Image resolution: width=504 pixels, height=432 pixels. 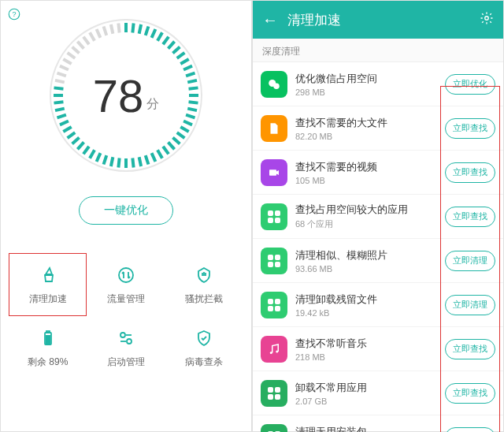 What do you see at coordinates (370, 429) in the screenshot?
I see `item-text: 清理无用安装包10.29 MB` at bounding box center [370, 429].